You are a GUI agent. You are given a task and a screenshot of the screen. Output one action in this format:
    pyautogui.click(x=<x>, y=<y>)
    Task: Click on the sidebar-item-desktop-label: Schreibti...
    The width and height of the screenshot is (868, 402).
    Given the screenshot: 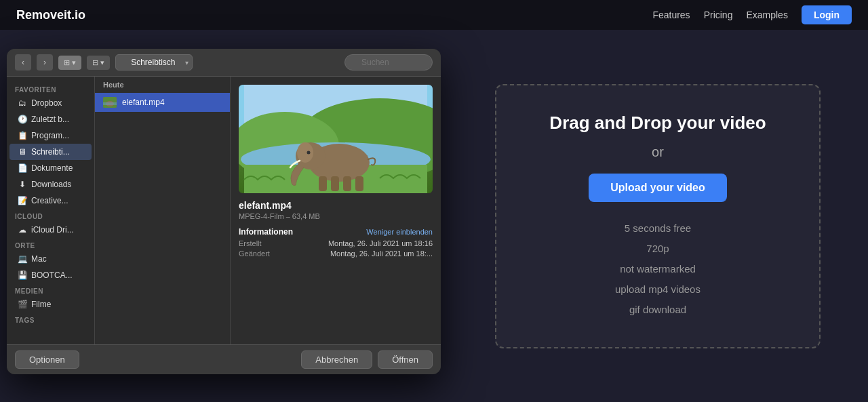 What is the action you would take?
    pyautogui.click(x=50, y=152)
    